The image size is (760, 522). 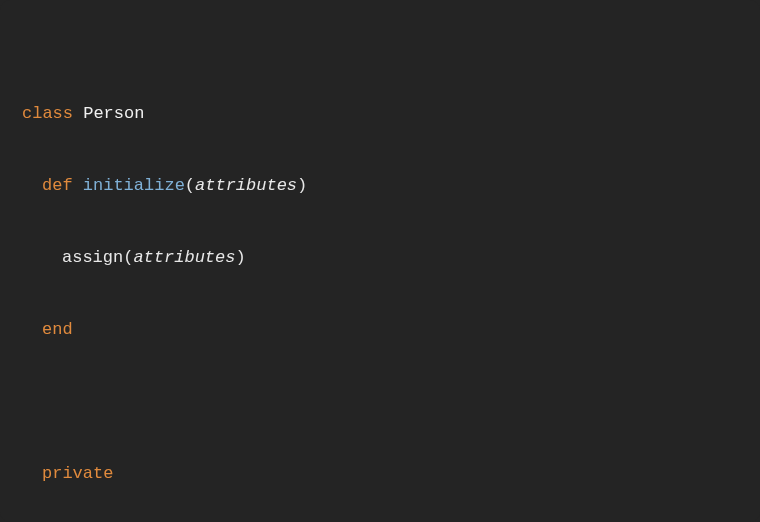 What do you see at coordinates (246, 186) in the screenshot?
I see `param-attributes: attributes` at bounding box center [246, 186].